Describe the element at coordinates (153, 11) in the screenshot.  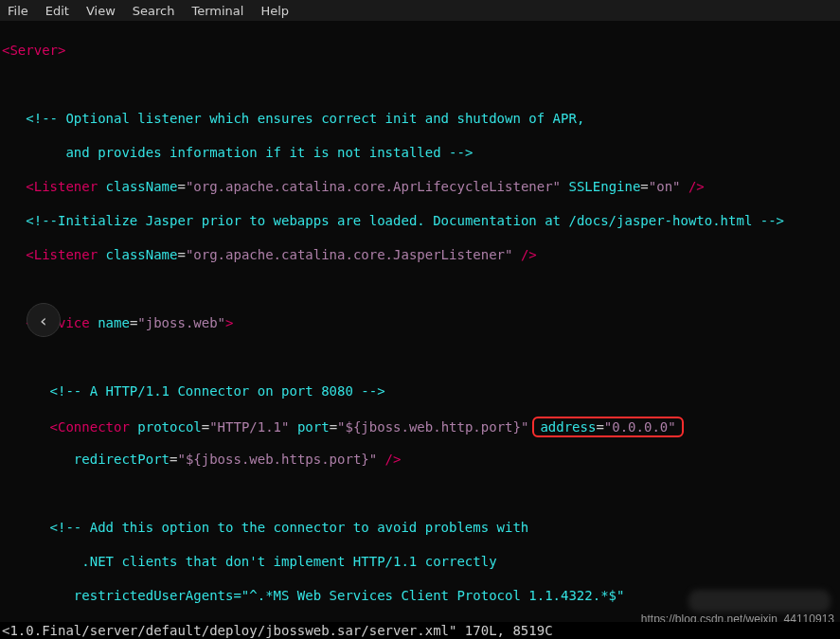
I see `menu-search: Search` at that location.